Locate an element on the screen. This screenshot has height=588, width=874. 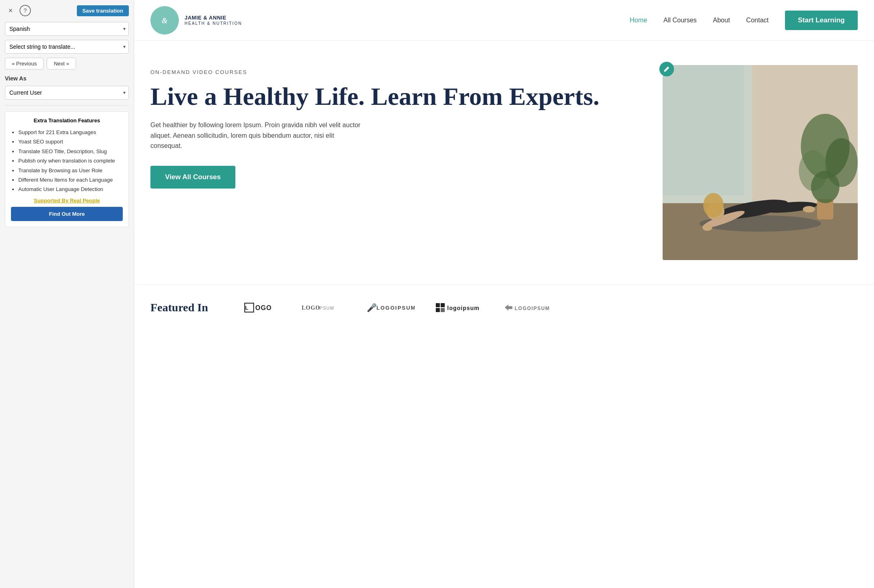
string-select: Select string to translate... is located at coordinates (67, 47).